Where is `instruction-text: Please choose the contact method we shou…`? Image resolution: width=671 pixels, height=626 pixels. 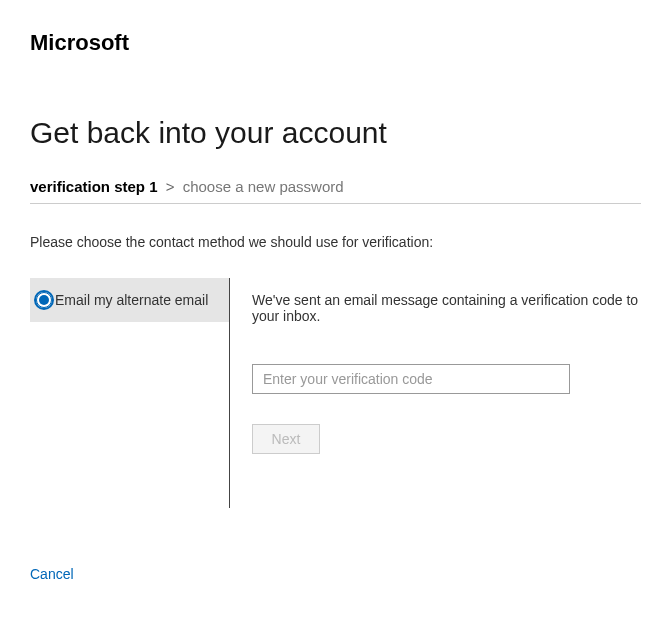
instruction-text: Please choose the contact method we shou… is located at coordinates (336, 242).